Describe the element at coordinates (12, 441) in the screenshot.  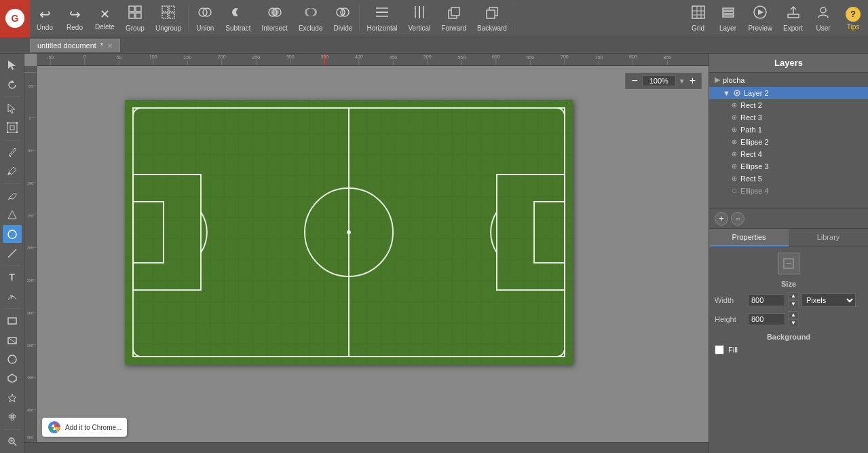
I see `zoom-tool` at that location.